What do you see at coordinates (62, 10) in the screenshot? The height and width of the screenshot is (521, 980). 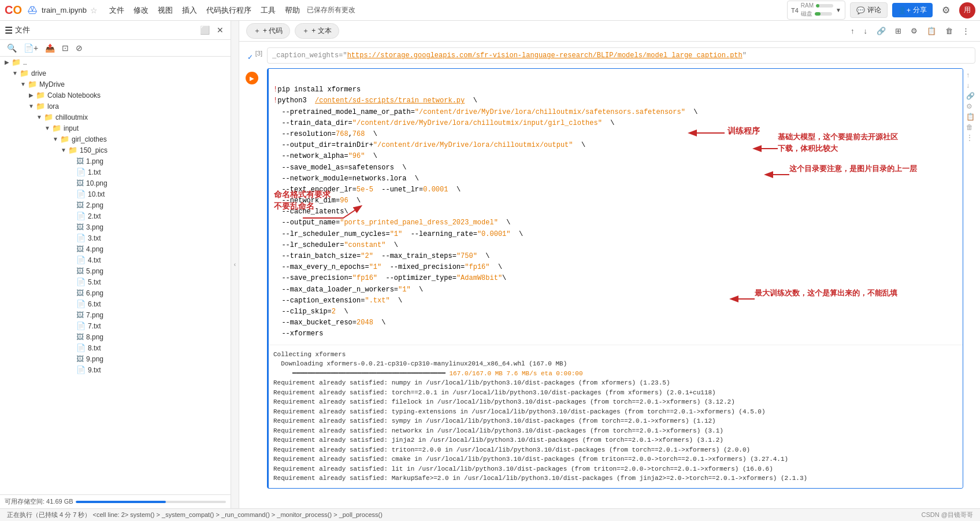 I see `file-title: train_m.ipynb ☆` at bounding box center [62, 10].